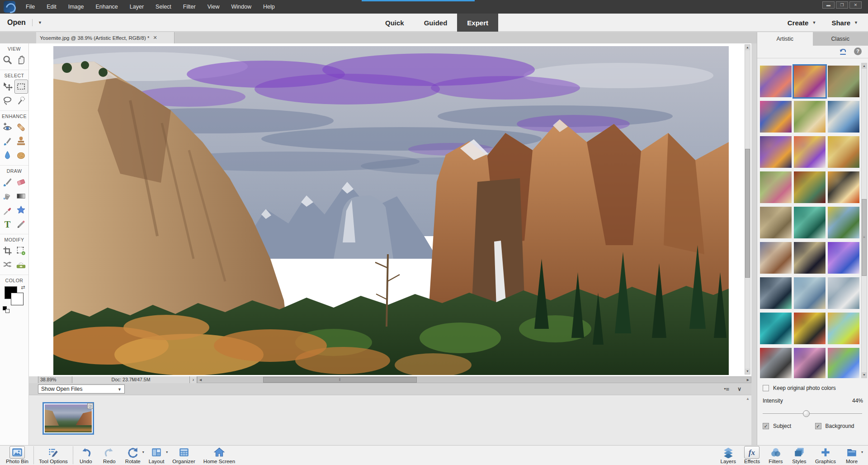  What do you see at coordinates (8, 182) in the screenshot?
I see `brush-tool` at bounding box center [8, 182].